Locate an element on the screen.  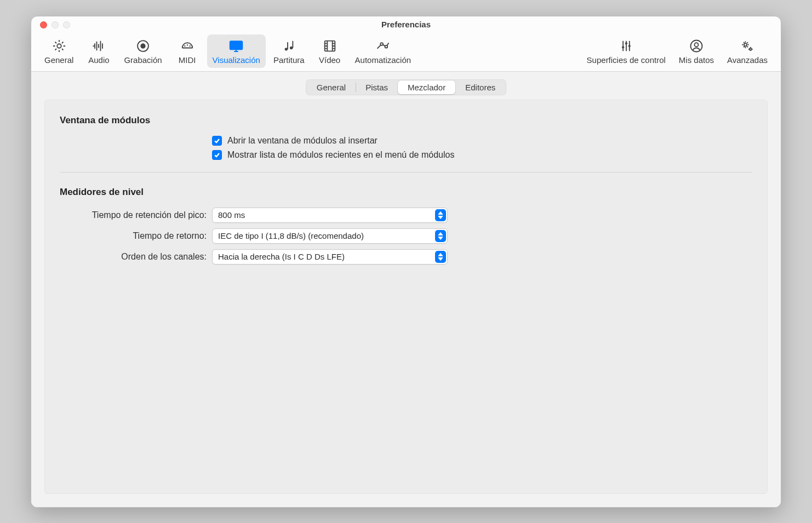
tab-general: General is located at coordinates (331, 88).